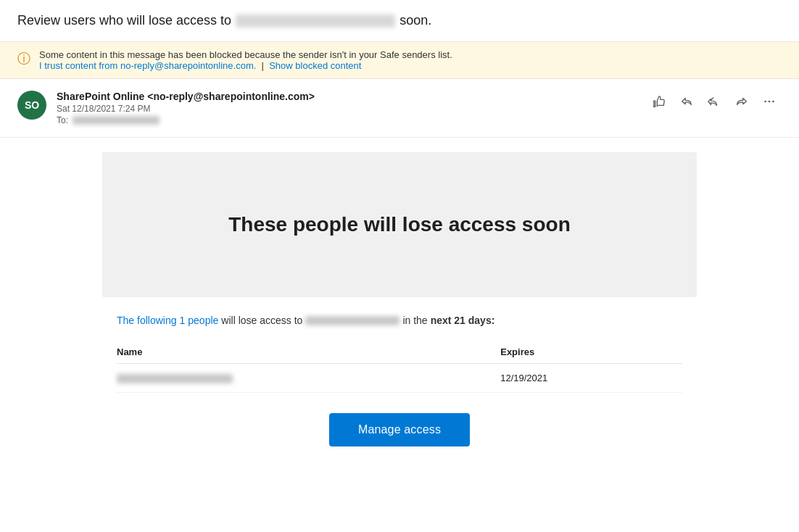 This screenshot has height=532, width=799. What do you see at coordinates (315, 65) in the screenshot?
I see `show-blocked-link: Show blocked content` at bounding box center [315, 65].